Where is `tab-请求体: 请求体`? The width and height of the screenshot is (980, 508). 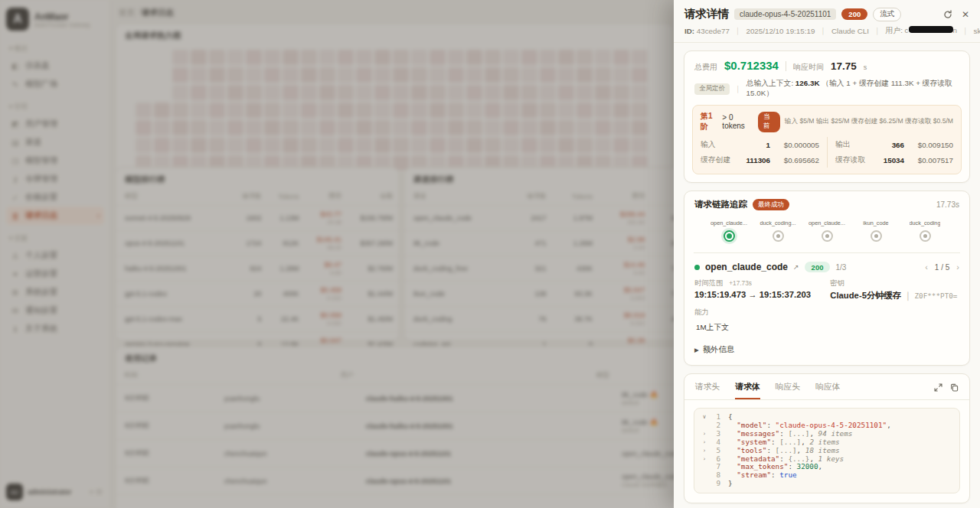
tab-请求体: 请求体 is located at coordinates (747, 390).